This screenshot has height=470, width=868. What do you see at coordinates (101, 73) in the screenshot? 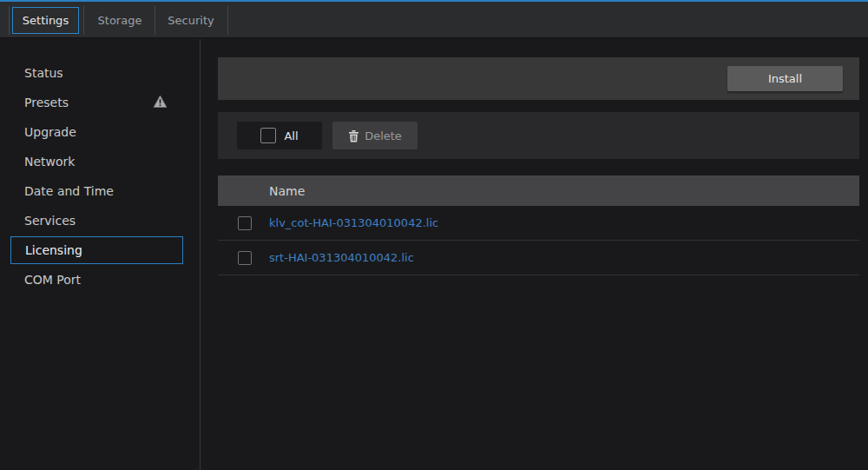
I see `sidebar-item-status: Status` at bounding box center [101, 73].